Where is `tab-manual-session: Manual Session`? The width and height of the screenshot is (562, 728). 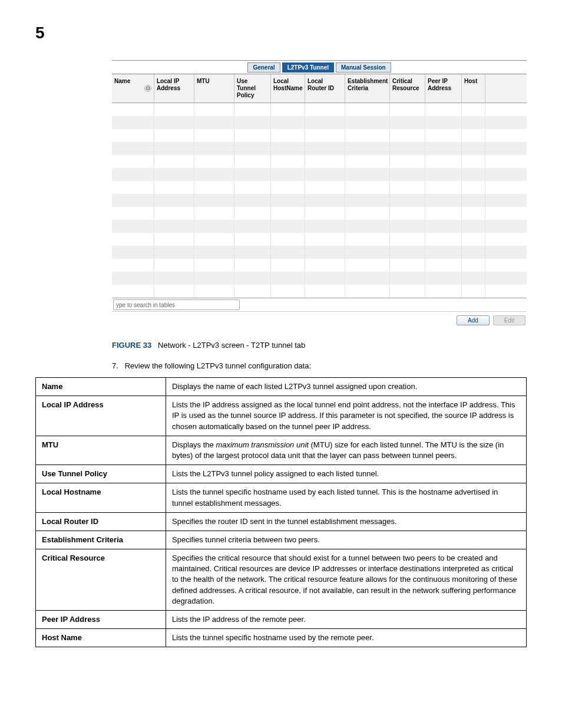
tab-manual-session: Manual Session is located at coordinates (363, 67).